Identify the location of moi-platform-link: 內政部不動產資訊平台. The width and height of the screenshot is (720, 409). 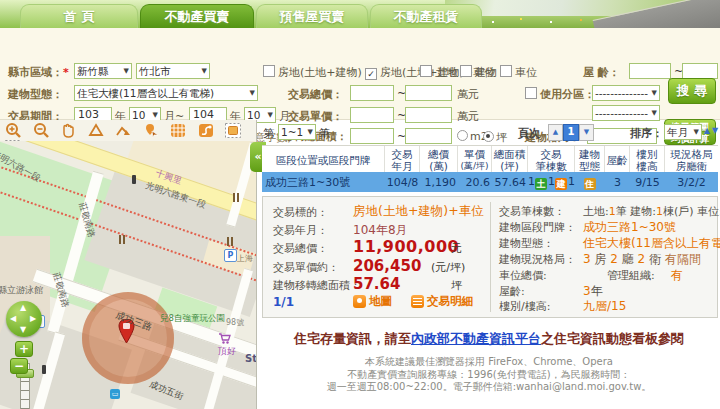
(476, 338).